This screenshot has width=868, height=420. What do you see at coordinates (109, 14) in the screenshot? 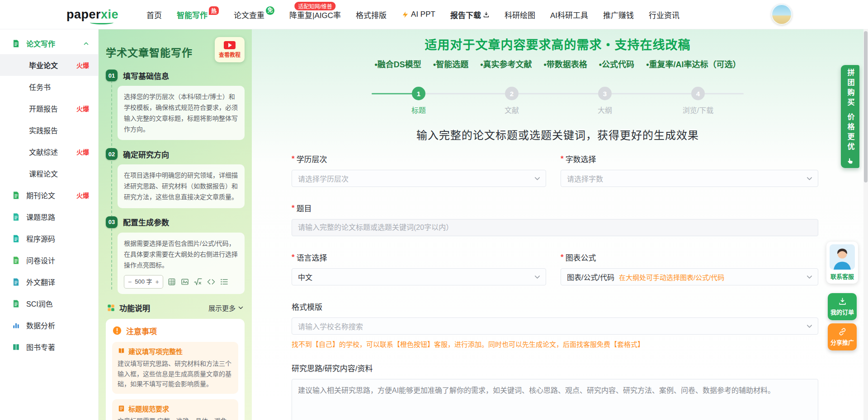
I see `logo-text-xie: xie` at bounding box center [109, 14].